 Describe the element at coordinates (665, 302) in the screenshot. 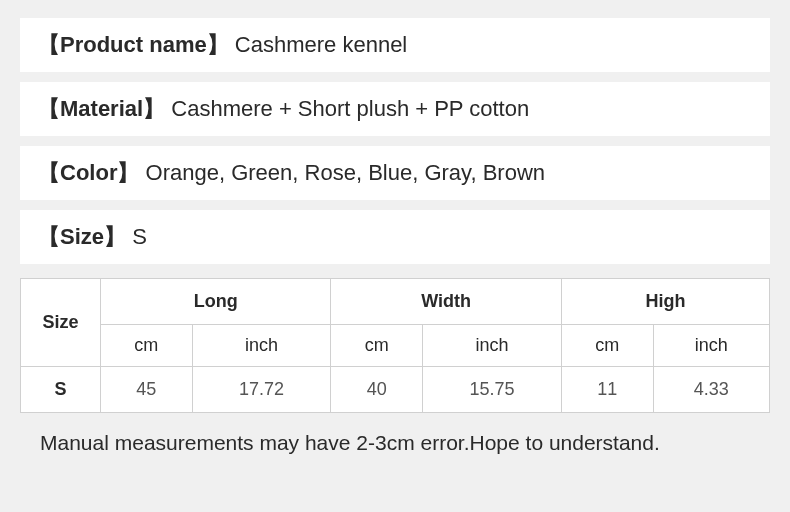

I see `header-high: High` at that location.